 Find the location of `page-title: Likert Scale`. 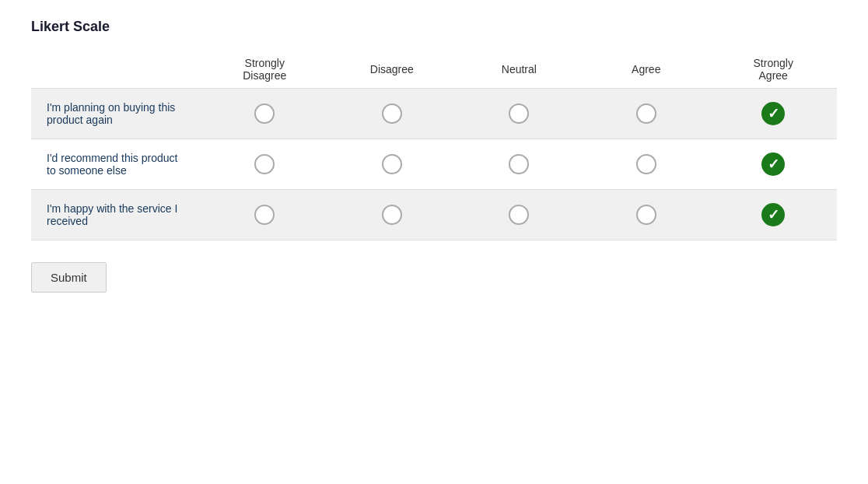

page-title: Likert Scale is located at coordinates (434, 26).